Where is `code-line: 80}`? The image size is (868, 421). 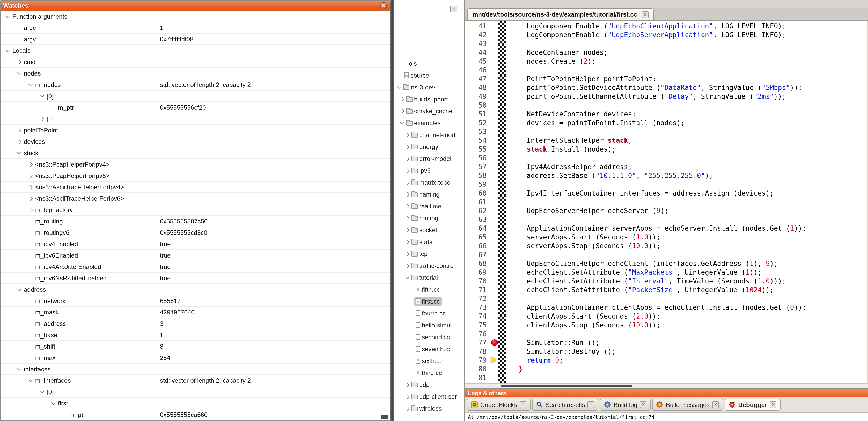 code-line: 80} is located at coordinates (666, 369).